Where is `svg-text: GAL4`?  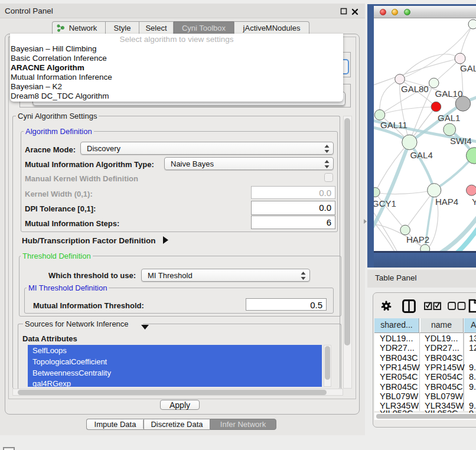 svg-text: GAL4 is located at coordinates (421, 155).